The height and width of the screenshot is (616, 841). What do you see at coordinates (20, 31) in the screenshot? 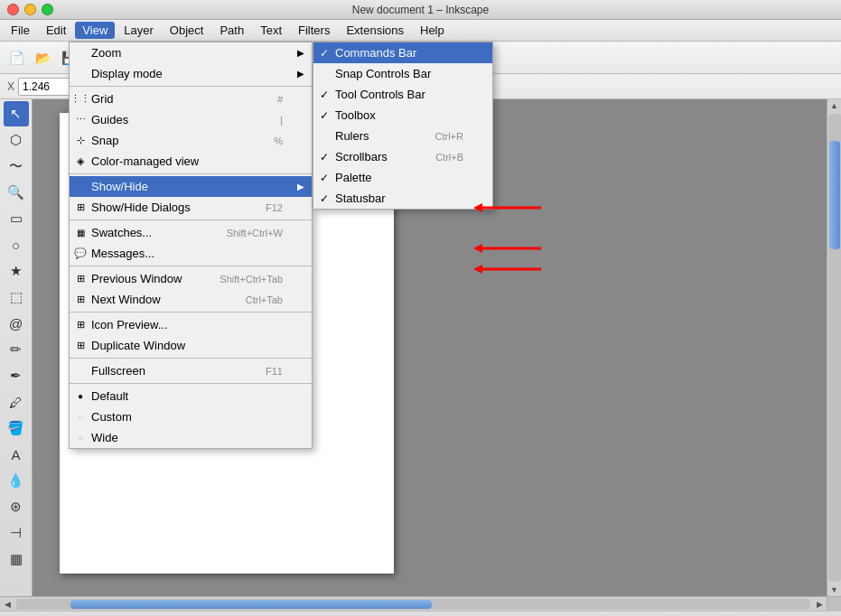
I see `menu-file: File` at bounding box center [20, 31].